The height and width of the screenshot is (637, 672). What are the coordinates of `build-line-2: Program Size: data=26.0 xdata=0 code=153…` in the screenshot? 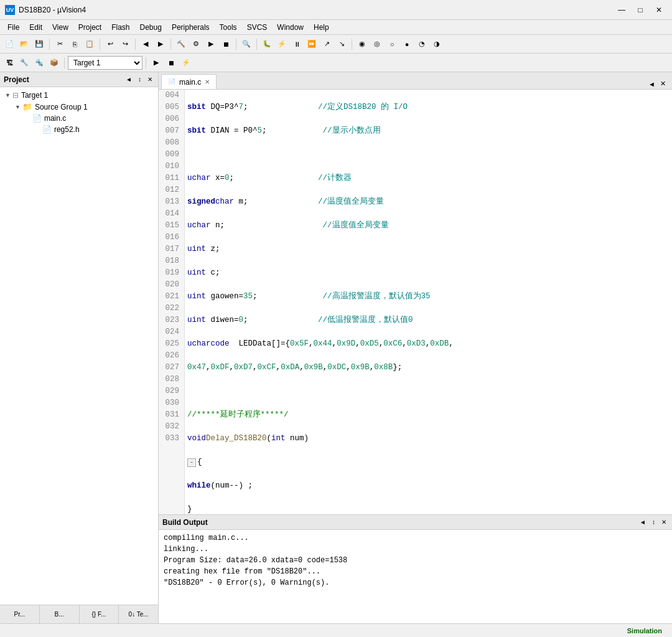 It's located at (416, 560).